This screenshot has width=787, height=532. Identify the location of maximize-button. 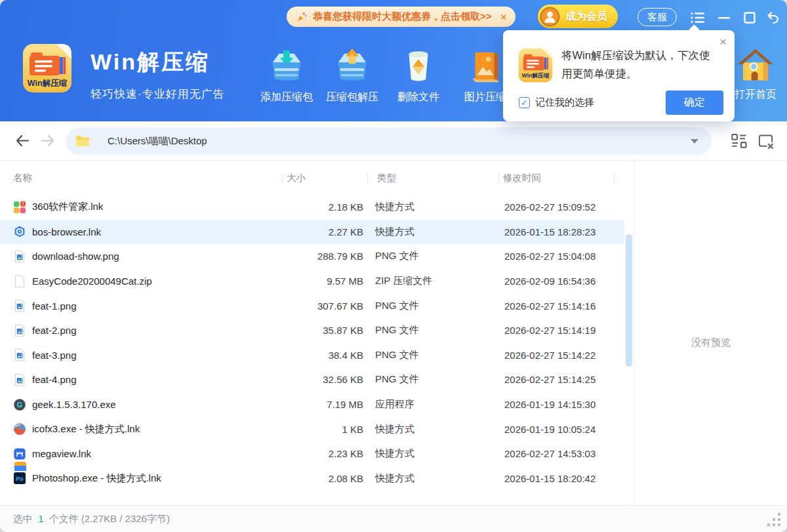
(750, 18).